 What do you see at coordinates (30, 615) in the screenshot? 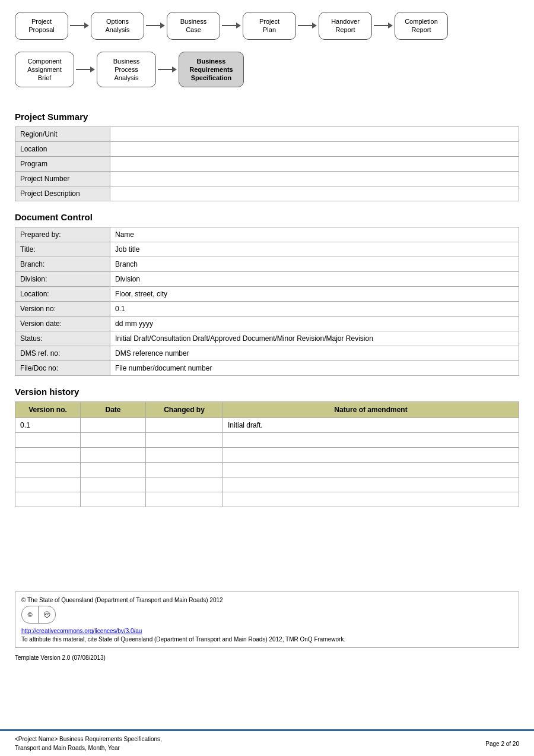
I see `cc-circle-icon: ©` at bounding box center [30, 615].